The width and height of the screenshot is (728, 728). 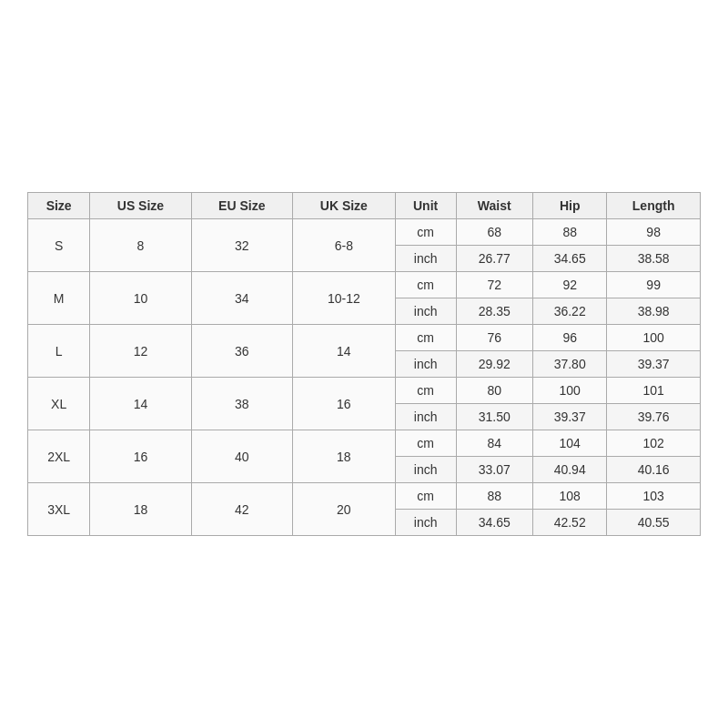 I want to click on cell-length-inch-L: 39.37, so click(x=653, y=364).